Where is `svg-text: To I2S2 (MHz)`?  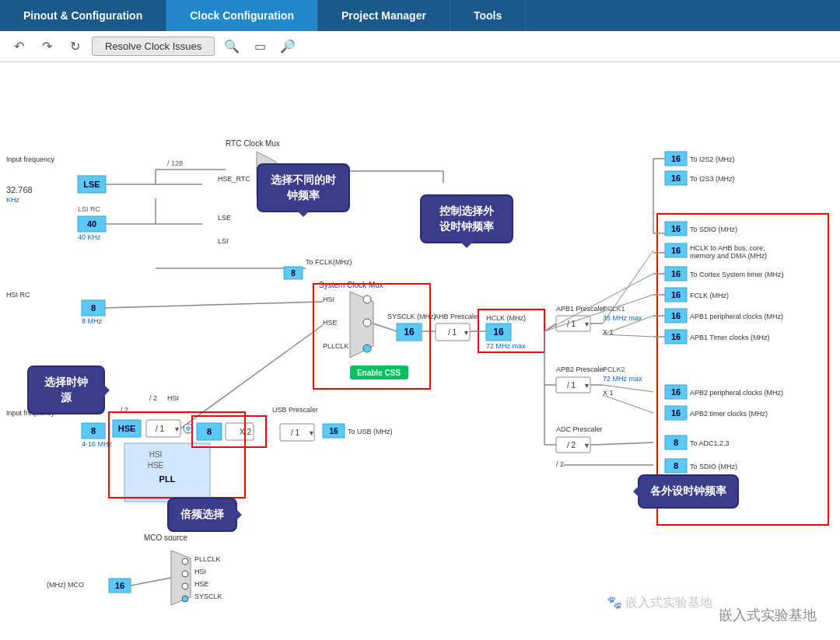 svg-text: To I2S2 (MHz) is located at coordinates (712, 159).